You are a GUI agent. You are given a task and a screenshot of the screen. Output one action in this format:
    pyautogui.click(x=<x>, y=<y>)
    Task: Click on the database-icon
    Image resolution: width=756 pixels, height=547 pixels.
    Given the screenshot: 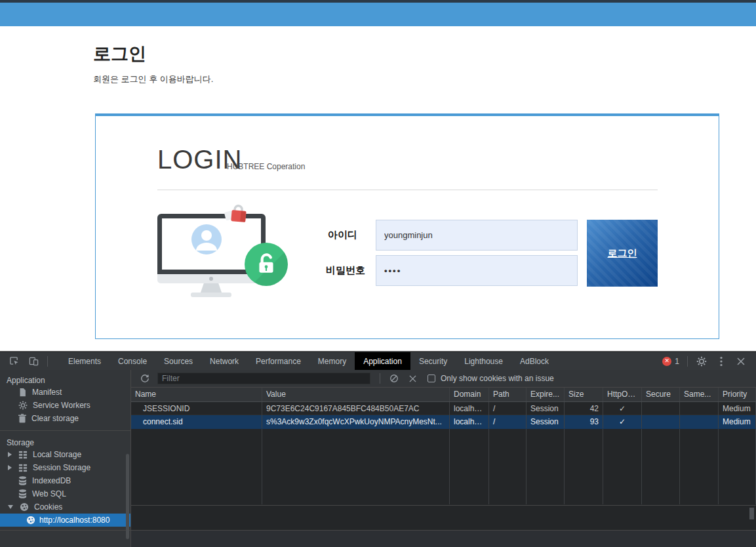 What is the action you would take?
    pyautogui.click(x=22, y=494)
    